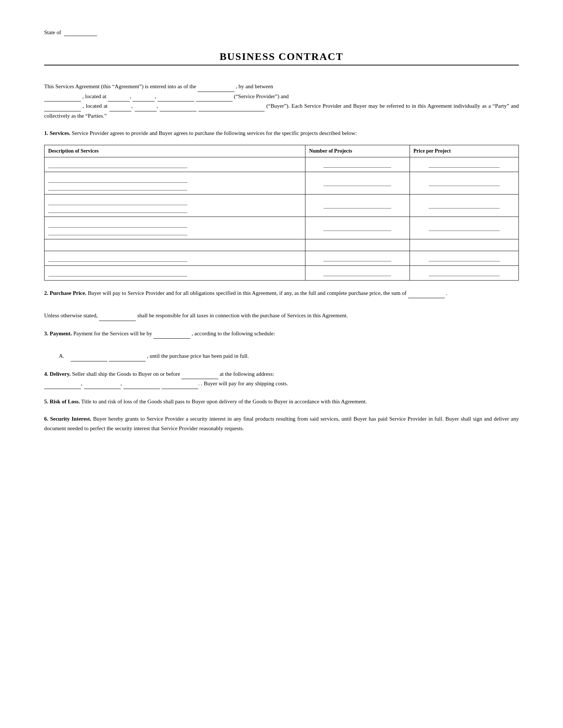 The image size is (563, 728). Describe the element at coordinates (233, 333) in the screenshot. I see `section3-body2: , according to the following schedule:` at that location.